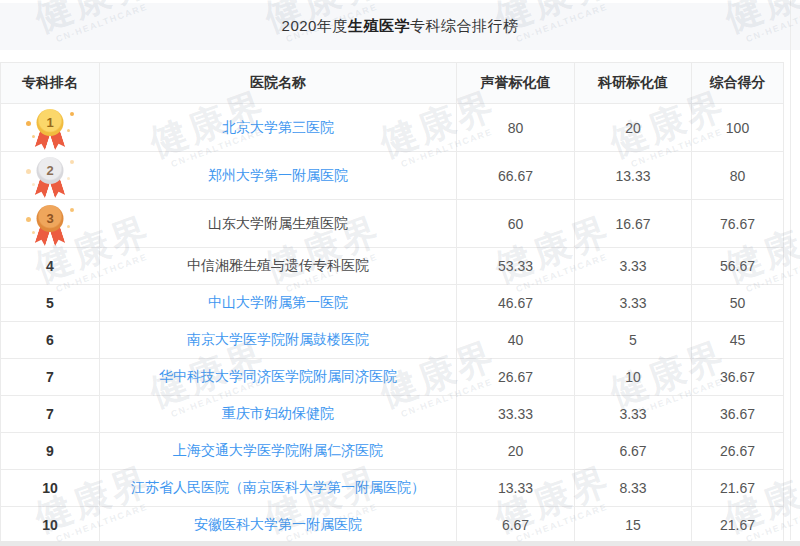 The width and height of the screenshot is (800, 546). Describe the element at coordinates (516, 378) in the screenshot. I see `reputation-value: 26.67` at that location.